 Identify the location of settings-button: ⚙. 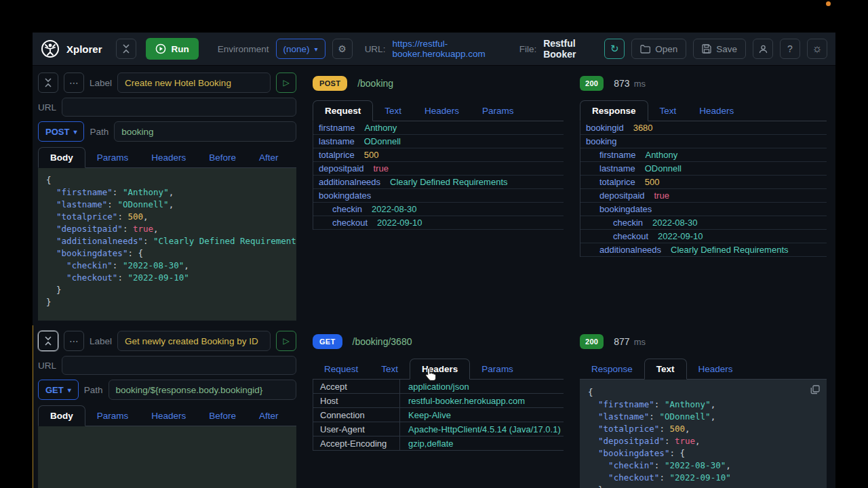
(342, 49).